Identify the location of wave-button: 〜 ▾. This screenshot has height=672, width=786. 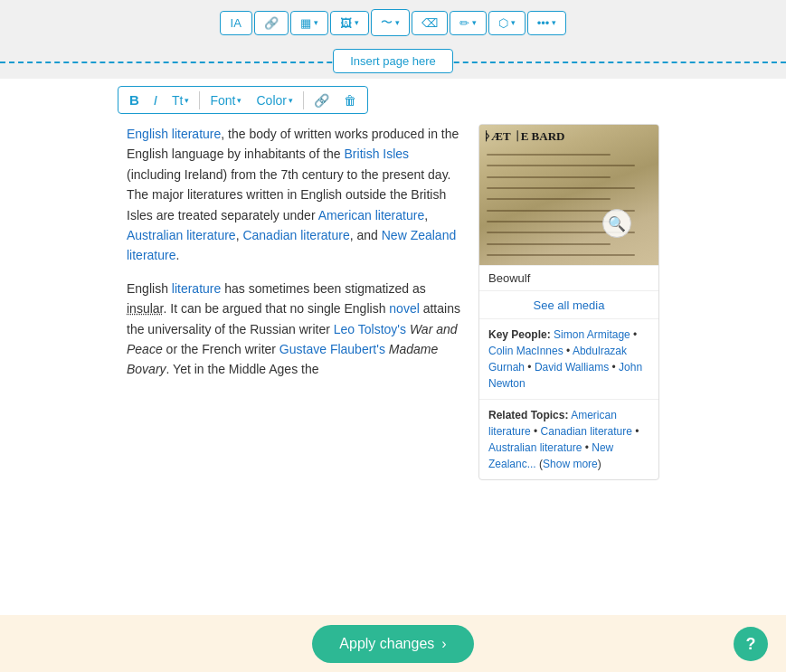
(391, 23).